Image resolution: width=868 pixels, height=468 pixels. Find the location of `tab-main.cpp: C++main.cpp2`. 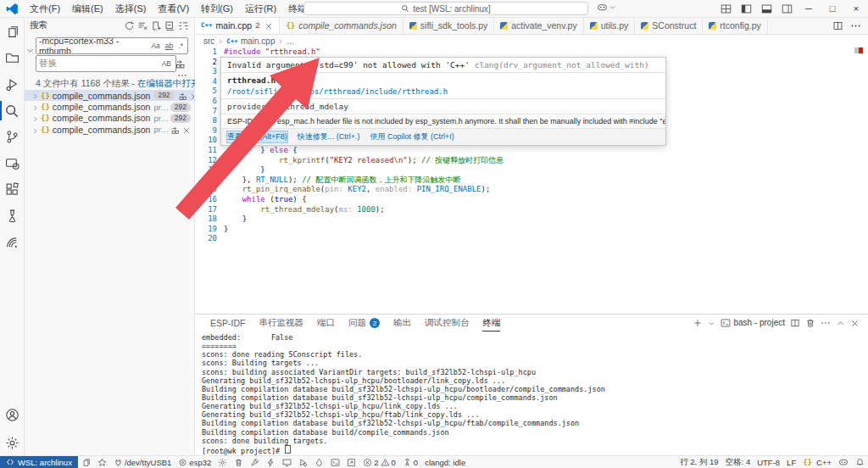

tab-main.cpp: C++main.cpp2 is located at coordinates (237, 25).